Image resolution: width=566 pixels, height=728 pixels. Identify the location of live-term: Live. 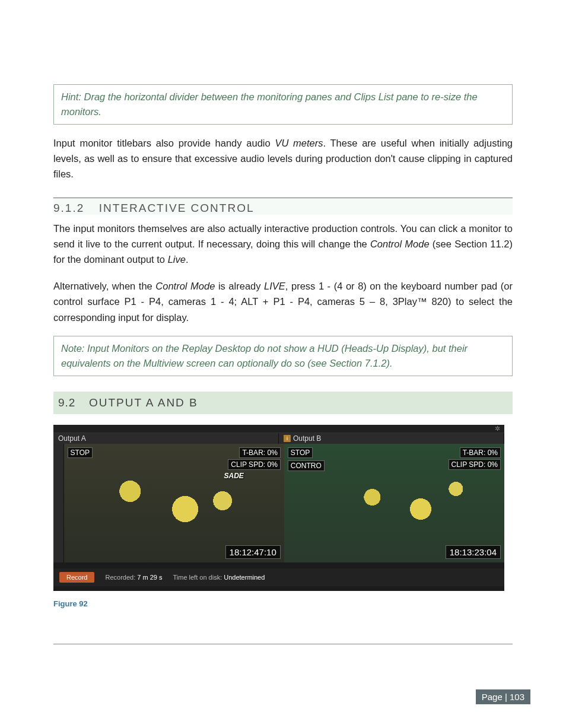
(177, 259).